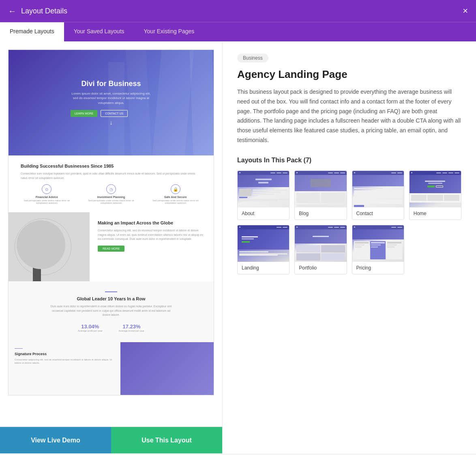  Describe the element at coordinates (111, 123) in the screenshot. I see `scroll-arrow-icon: ↓` at that location.